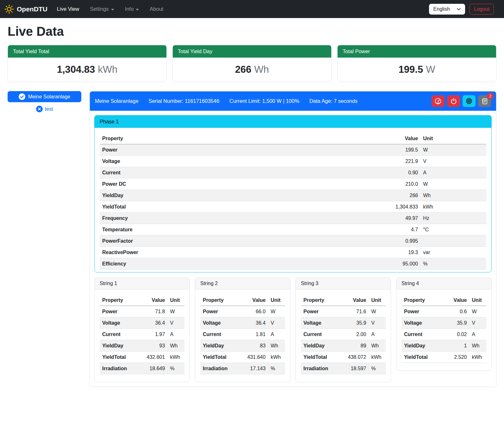 The height and width of the screenshot is (430, 504). I want to click on table-row: Temperature4.7°C, so click(293, 230).